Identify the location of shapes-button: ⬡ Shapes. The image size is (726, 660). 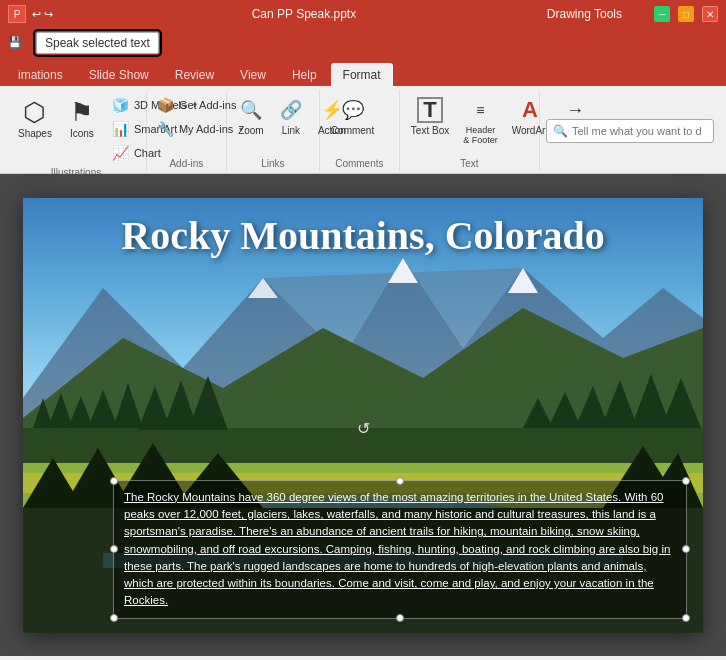
(35, 118).